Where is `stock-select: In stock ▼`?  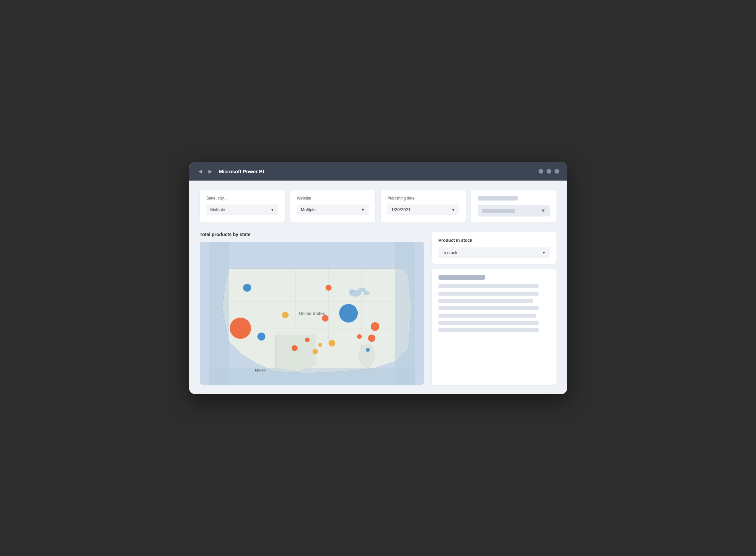 stock-select: In stock ▼ is located at coordinates (494, 252).